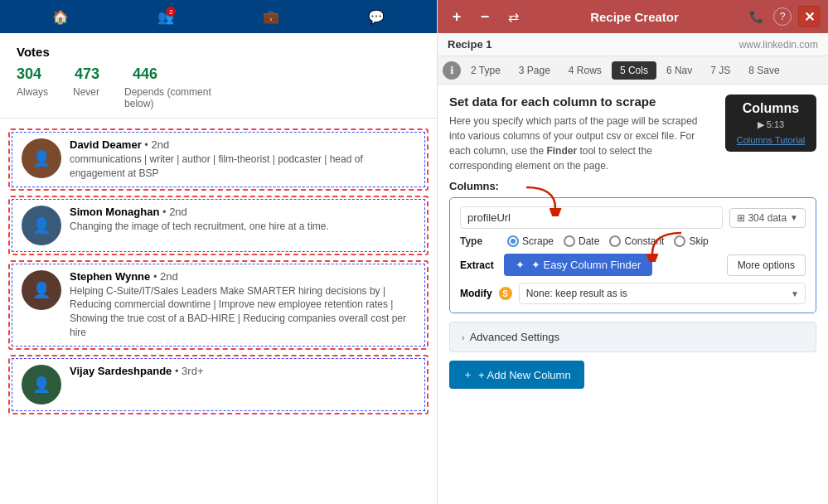 The width and height of the screenshot is (828, 504). Describe the element at coordinates (809, 17) in the screenshot. I see `close-button: ✕` at that location.